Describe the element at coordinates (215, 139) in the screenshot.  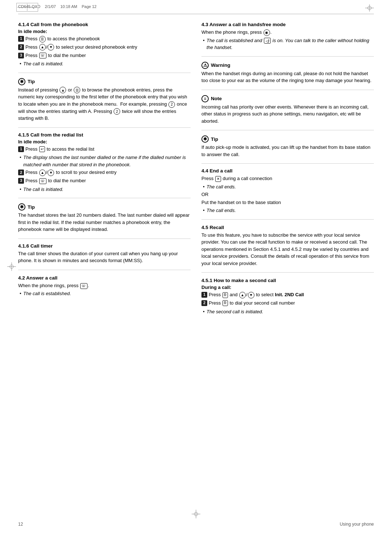
I see `tip-3-title: Tip` at that location.